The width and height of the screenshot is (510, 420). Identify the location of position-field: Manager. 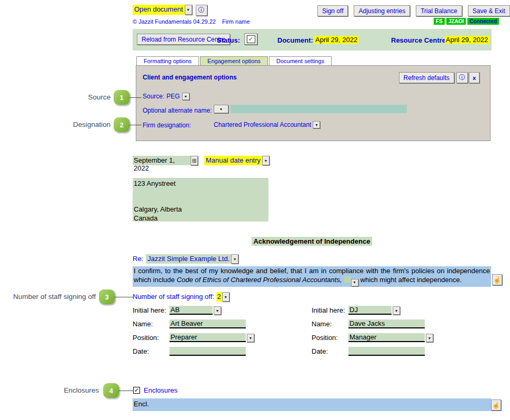
(386, 338).